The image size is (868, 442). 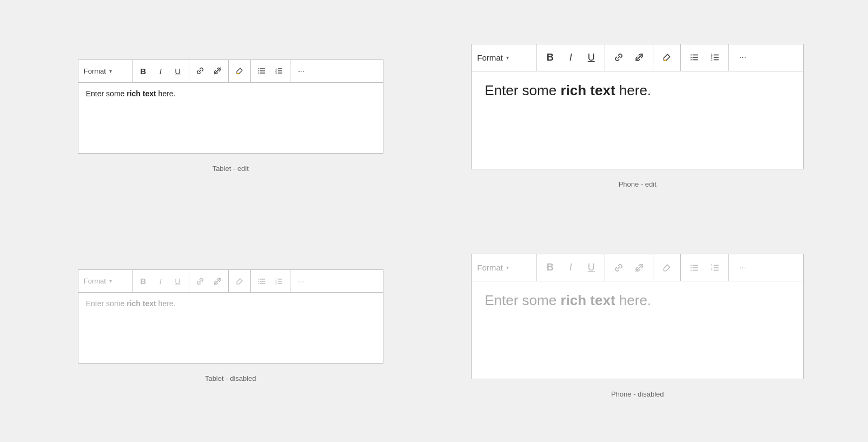 What do you see at coordinates (230, 169) in the screenshot?
I see `tablet-edit-caption: Tablet - edit` at bounding box center [230, 169].